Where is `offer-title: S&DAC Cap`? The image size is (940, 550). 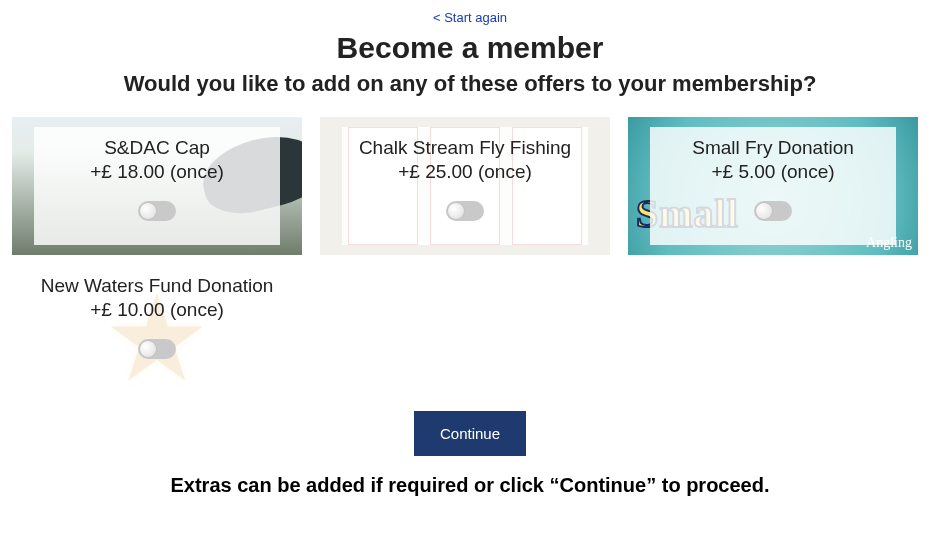 offer-title: S&DAC Cap is located at coordinates (157, 148).